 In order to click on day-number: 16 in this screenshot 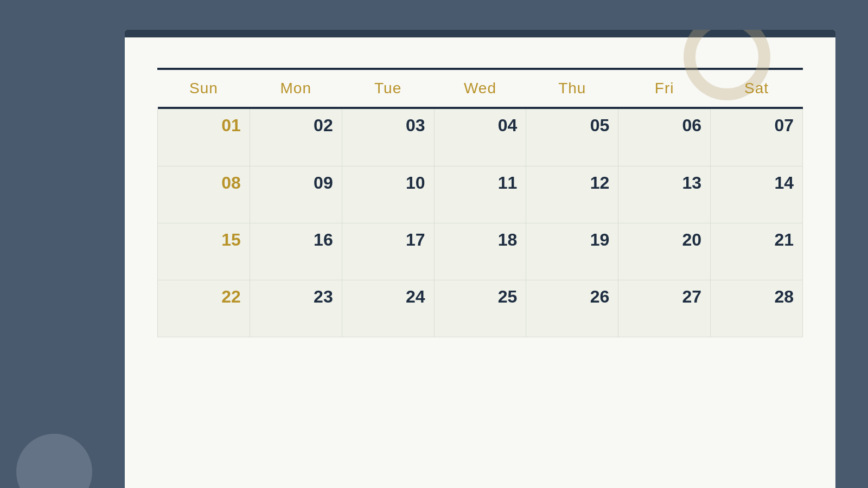, I will do `click(323, 240)`.